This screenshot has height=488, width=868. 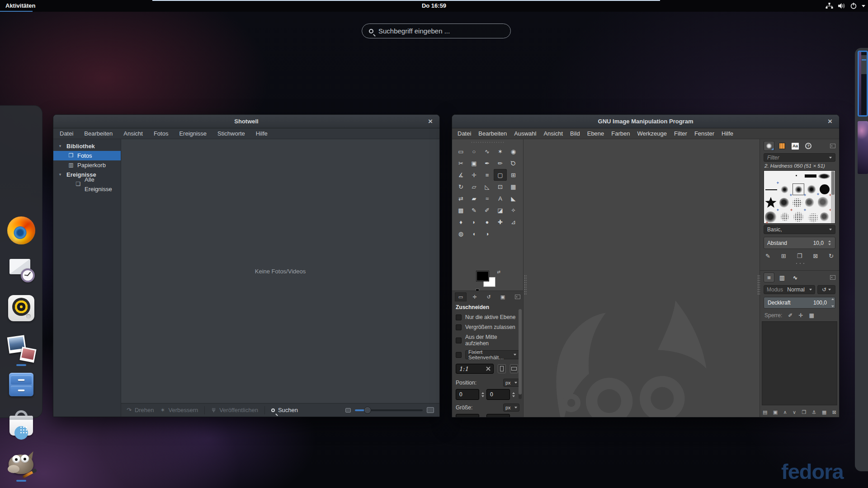 What do you see at coordinates (830, 122) in the screenshot?
I see `close-icon: ×` at bounding box center [830, 122].